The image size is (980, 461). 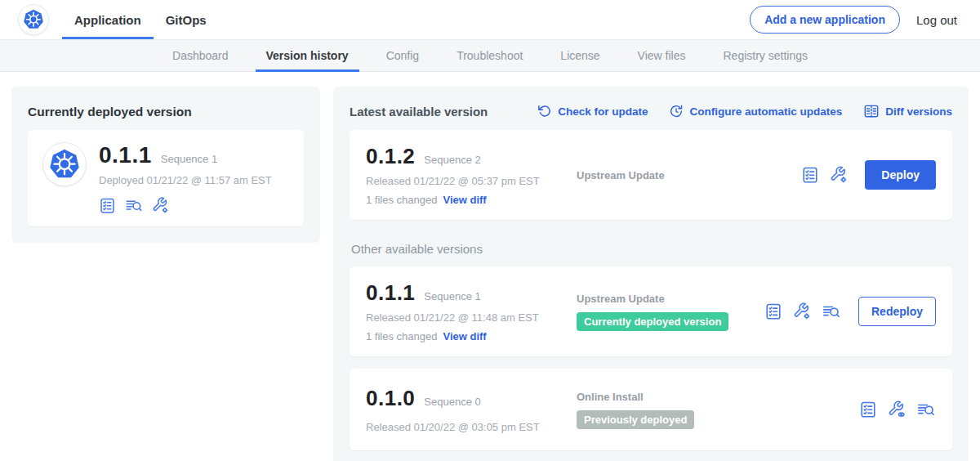 I want to click on version-row: 0.1.0 Sequence 0, so click(x=471, y=399).